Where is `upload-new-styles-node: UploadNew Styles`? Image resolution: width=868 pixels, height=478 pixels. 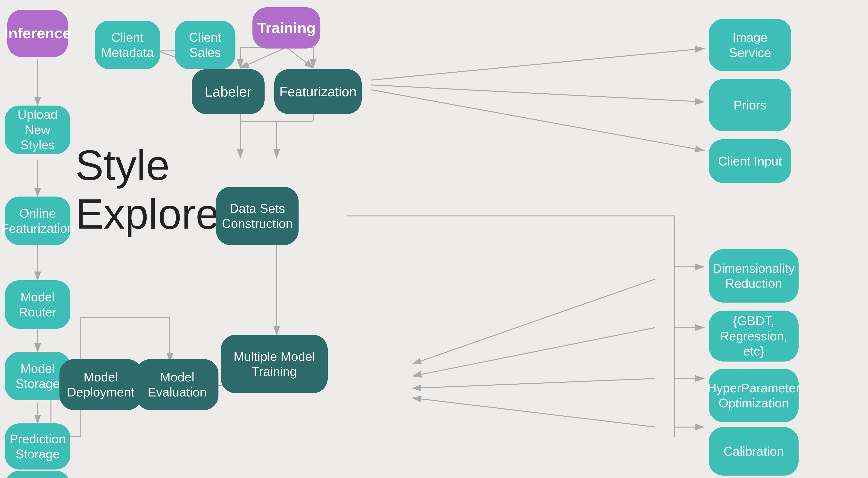
upload-new-styles-node: UploadNew Styles is located at coordinates (38, 130).